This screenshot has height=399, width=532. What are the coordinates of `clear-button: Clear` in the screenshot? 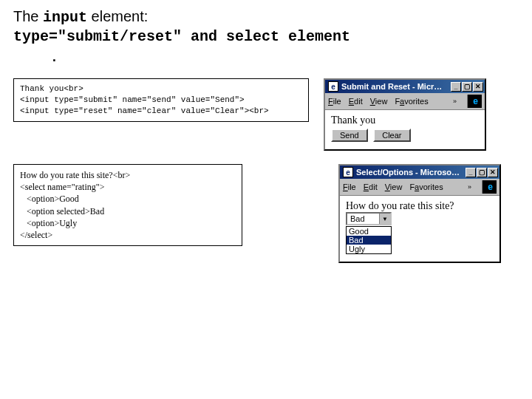 It's located at (392, 135).